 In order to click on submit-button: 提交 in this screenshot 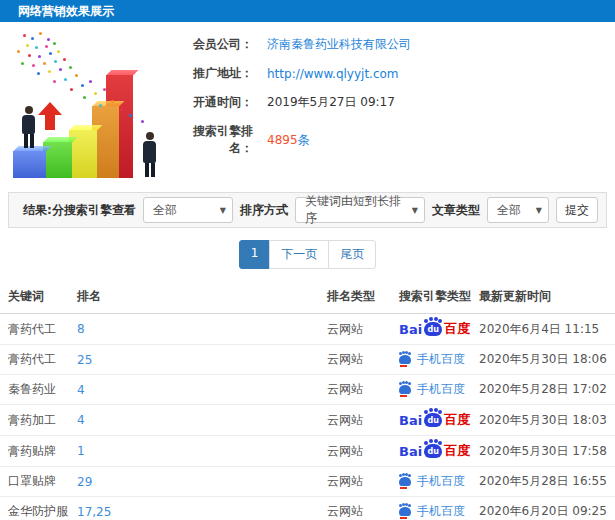, I will do `click(577, 210)`.